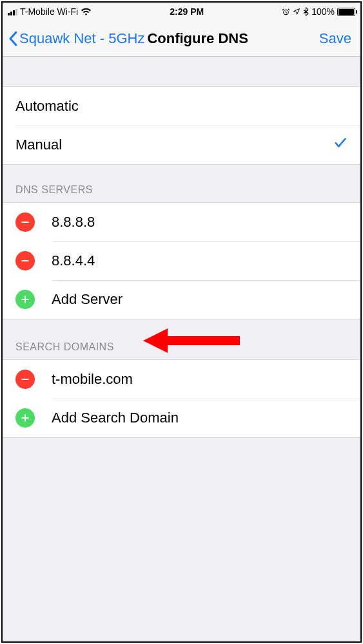 The width and height of the screenshot is (363, 644). I want to click on cellular-signal-icon, so click(13, 12).